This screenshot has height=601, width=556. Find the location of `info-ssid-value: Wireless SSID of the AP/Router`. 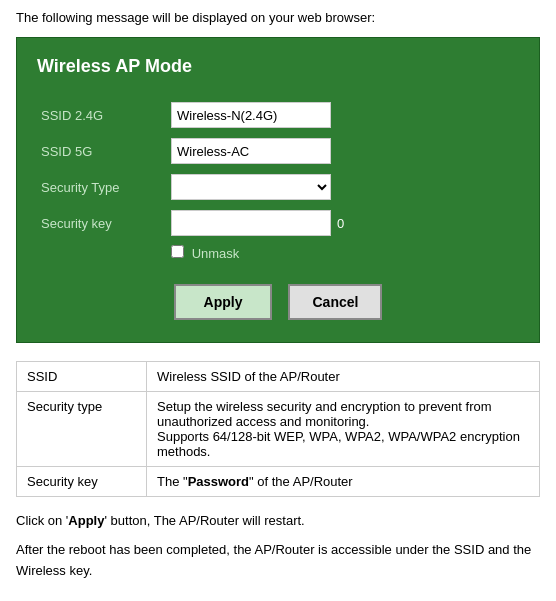

info-ssid-value: Wireless SSID of the AP/Router is located at coordinates (344, 377).